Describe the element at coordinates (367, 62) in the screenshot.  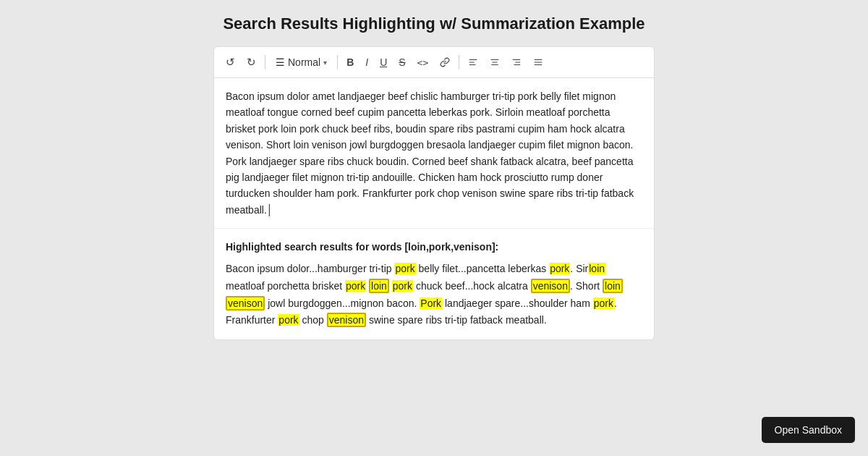
I see `italic-button: I` at that location.